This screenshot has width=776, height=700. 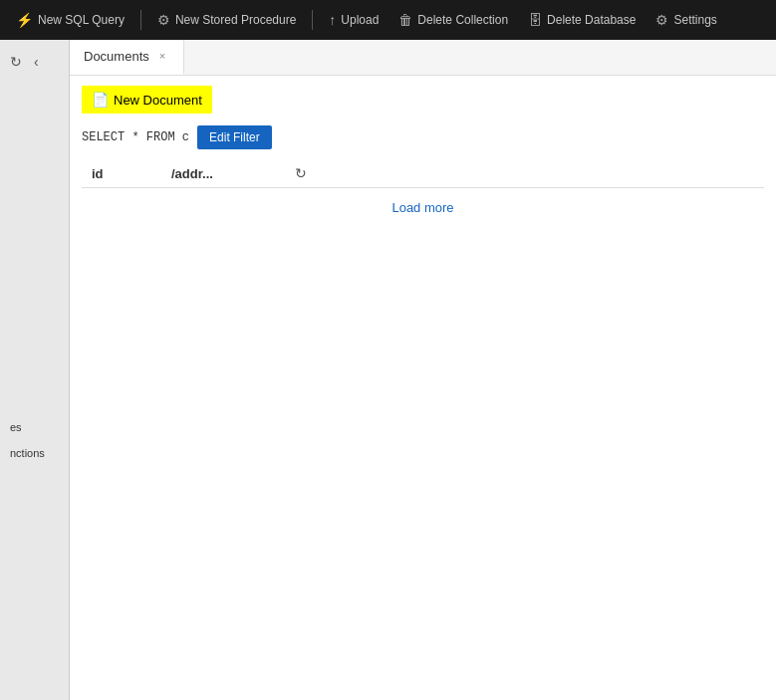 I want to click on upload-button: ↑ Upload, so click(x=354, y=20).